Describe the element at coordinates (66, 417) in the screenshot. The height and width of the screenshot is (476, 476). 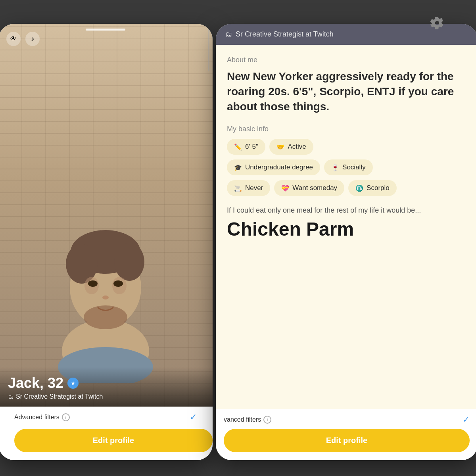
I see `info-icon-left: i` at that location.